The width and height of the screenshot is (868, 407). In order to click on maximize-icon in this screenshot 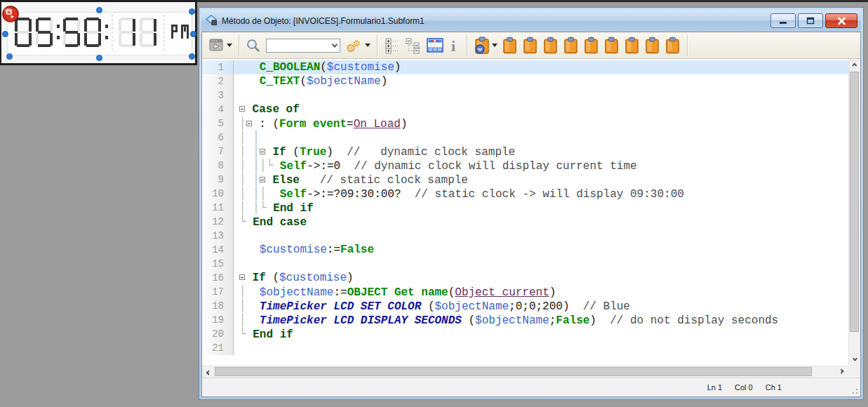, I will do `click(810, 21)`.